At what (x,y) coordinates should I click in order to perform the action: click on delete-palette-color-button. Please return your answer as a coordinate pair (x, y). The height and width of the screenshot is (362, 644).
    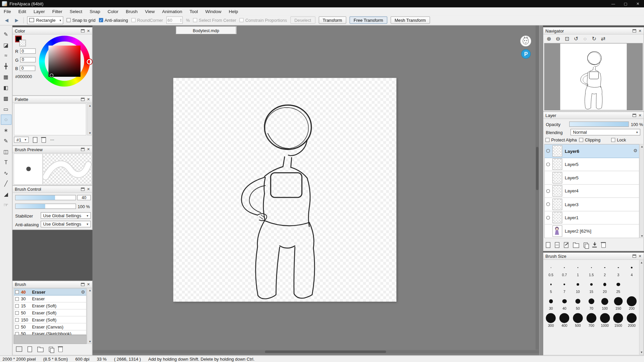
    Looking at the image, I should click on (44, 140).